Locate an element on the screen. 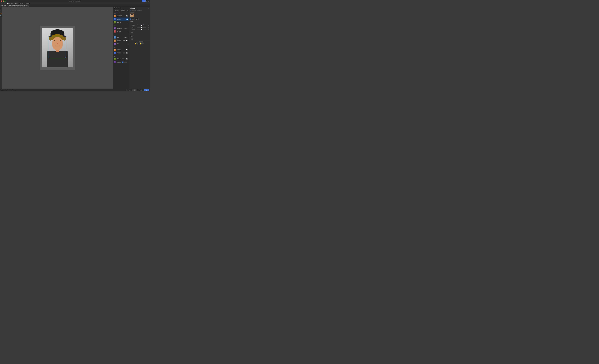  feature-section-header: ▾ 特色 is located at coordinates (140, 22).